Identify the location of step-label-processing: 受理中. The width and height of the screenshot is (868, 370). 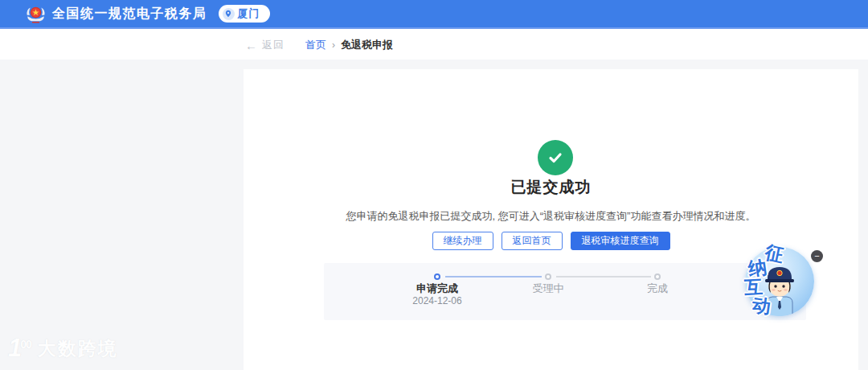
(548, 289).